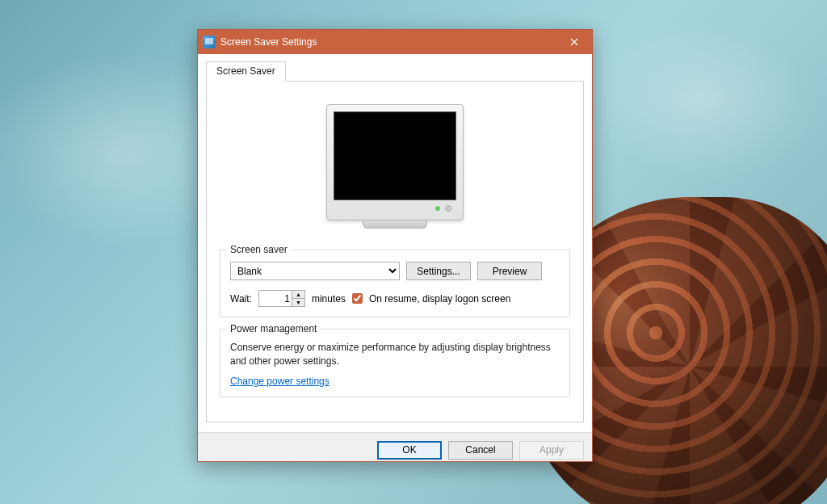  I want to click on ok-button: OK, so click(409, 451).